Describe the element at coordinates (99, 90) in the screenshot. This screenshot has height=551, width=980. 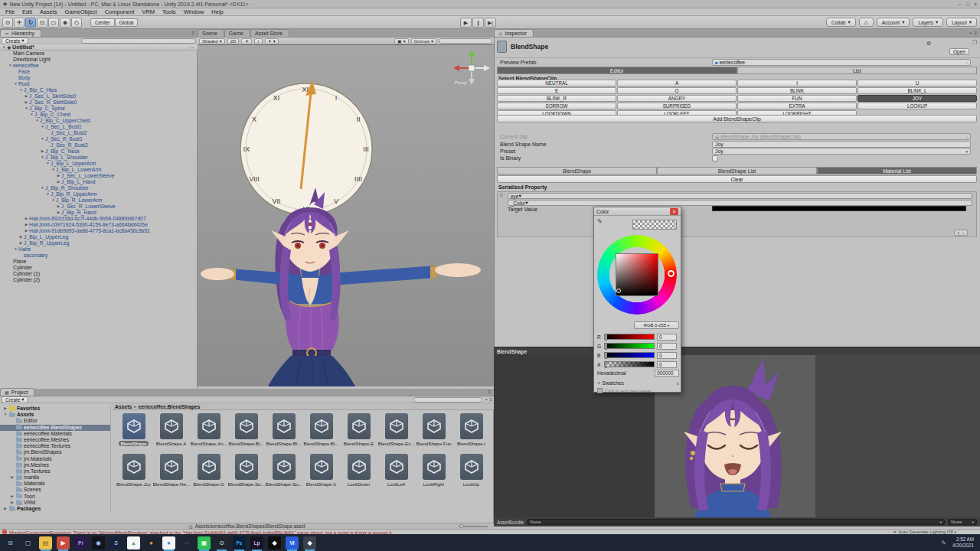
I see `hierarchy-item: ▼ J_Bip_C_Hips` at that location.